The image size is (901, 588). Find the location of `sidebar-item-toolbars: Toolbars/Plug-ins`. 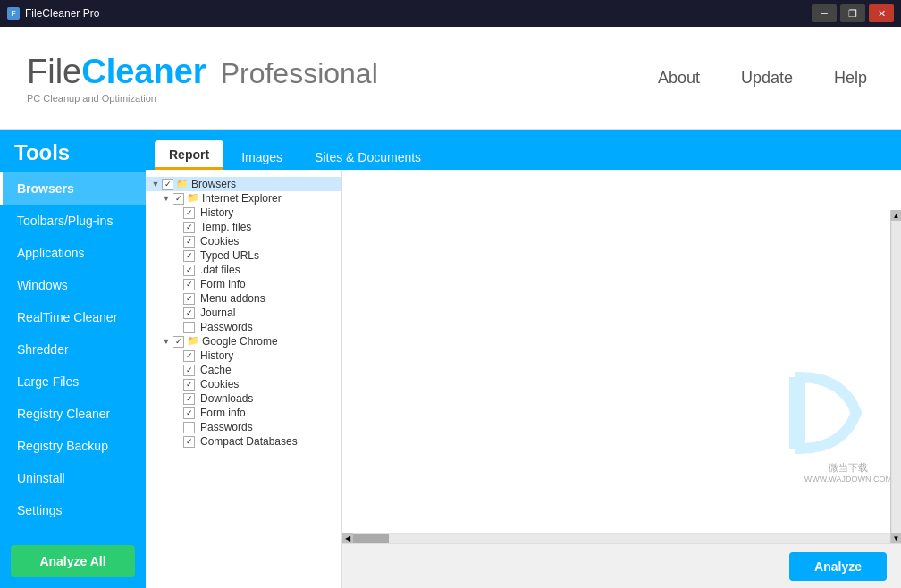

sidebar-item-toolbars: Toolbars/Plug-ins is located at coordinates (73, 221).